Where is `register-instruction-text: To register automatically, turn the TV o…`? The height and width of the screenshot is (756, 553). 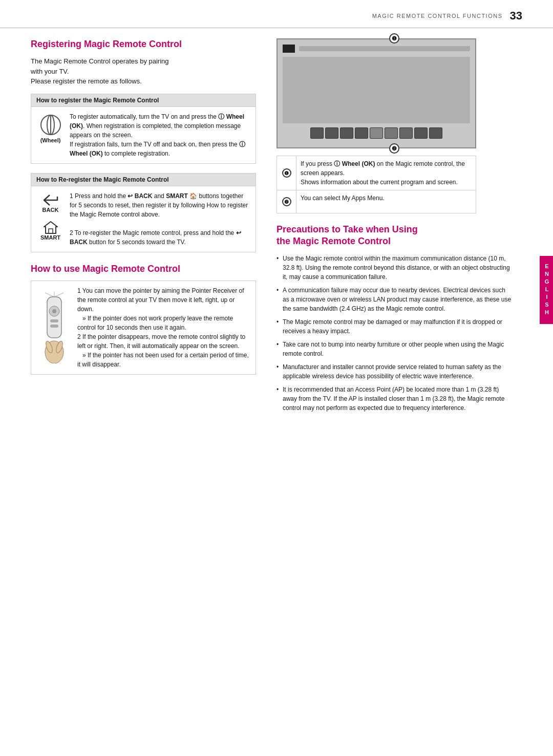
register-instruction-text: To register automatically, turn the TV o… is located at coordinates (160, 135).